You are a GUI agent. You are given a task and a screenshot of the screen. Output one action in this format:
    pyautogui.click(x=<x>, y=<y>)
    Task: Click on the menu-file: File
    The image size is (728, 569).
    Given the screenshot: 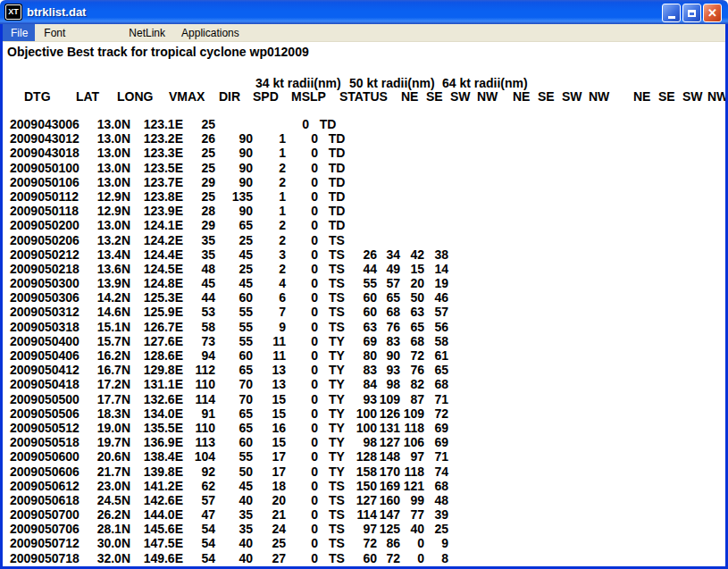 What is the action you would take?
    pyautogui.click(x=19, y=32)
    